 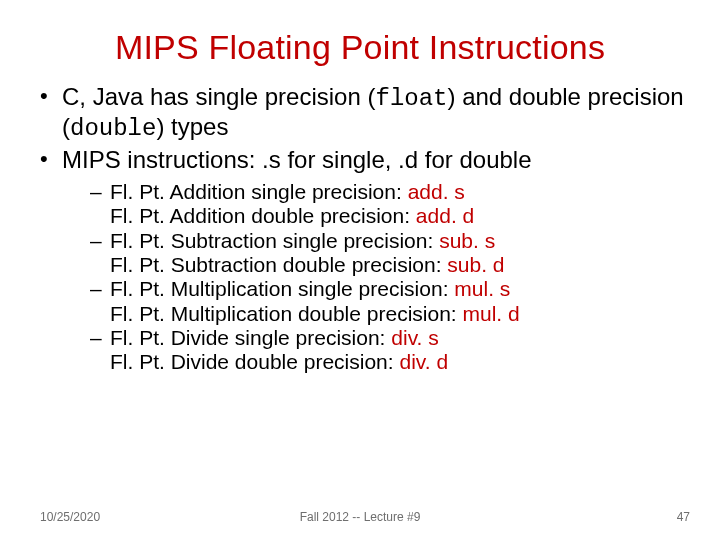 What do you see at coordinates (297, 160) in the screenshot?
I see `text: MIPS instructions: .s for single, .d for…` at bounding box center [297, 160].